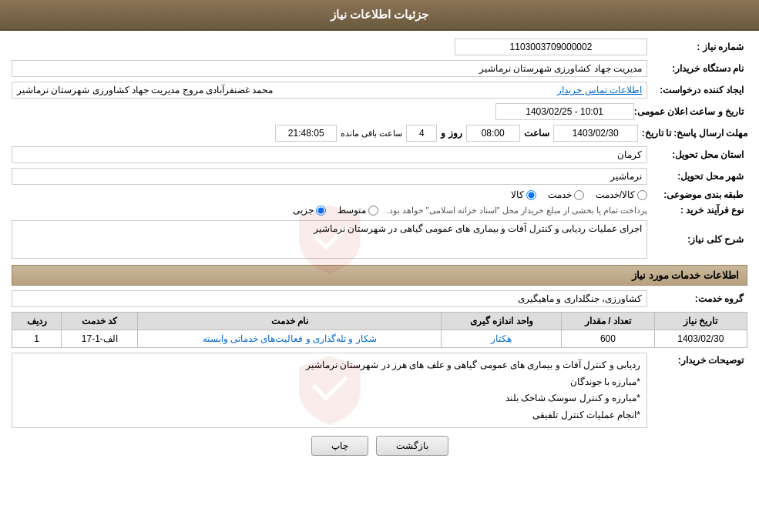  Describe the element at coordinates (145, 90) in the screenshot. I see `creator-name: محمد غضنفرآبادی مروج مدیریت جهاد کشاورزی…` at that location.